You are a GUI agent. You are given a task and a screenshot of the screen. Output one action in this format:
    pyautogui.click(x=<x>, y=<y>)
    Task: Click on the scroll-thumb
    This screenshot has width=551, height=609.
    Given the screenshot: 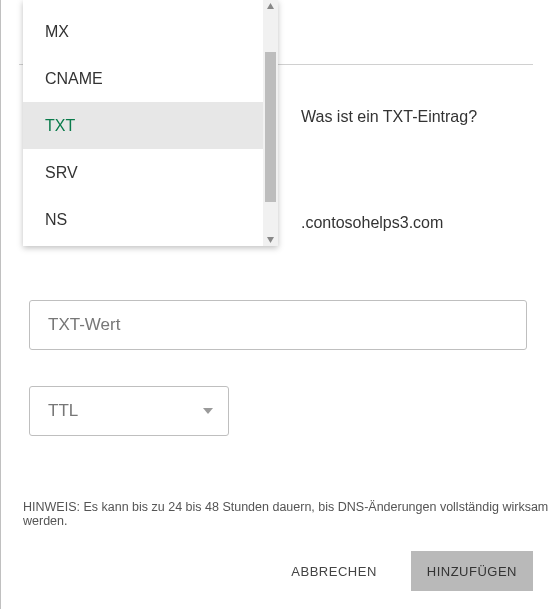 What is the action you would take?
    pyautogui.click(x=270, y=127)
    